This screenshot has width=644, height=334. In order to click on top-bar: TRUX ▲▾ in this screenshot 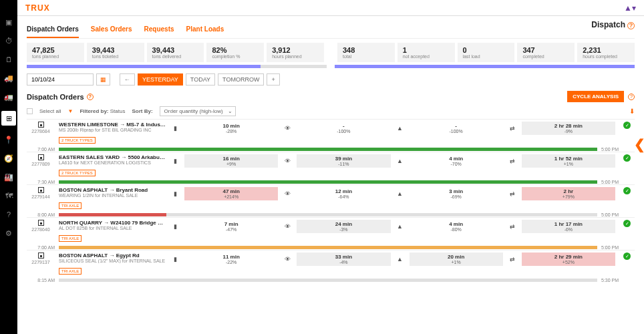, I will do `click(331, 8)`.